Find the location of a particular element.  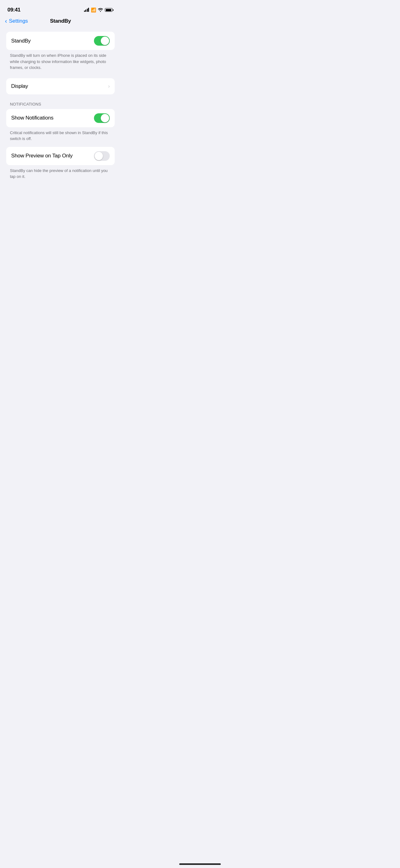

display-row-right: › is located at coordinates (109, 86).